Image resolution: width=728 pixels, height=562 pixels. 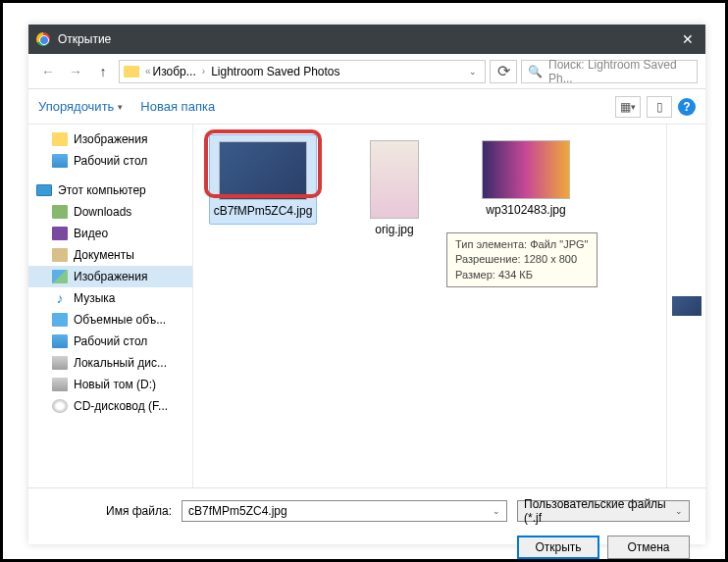 I want to click on sidebar-item-video: Видео, so click(x=110, y=233).